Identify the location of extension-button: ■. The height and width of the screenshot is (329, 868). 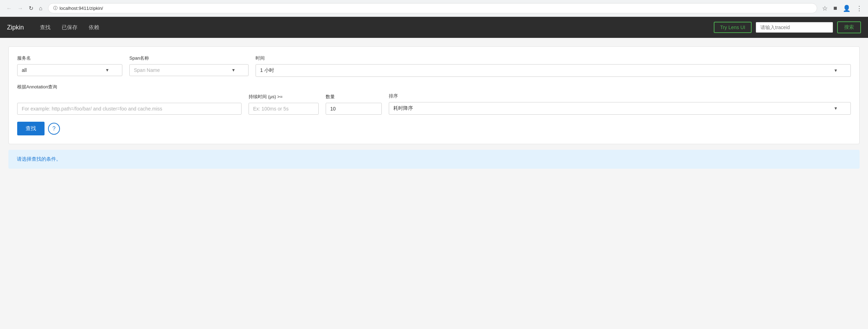
(835, 8).